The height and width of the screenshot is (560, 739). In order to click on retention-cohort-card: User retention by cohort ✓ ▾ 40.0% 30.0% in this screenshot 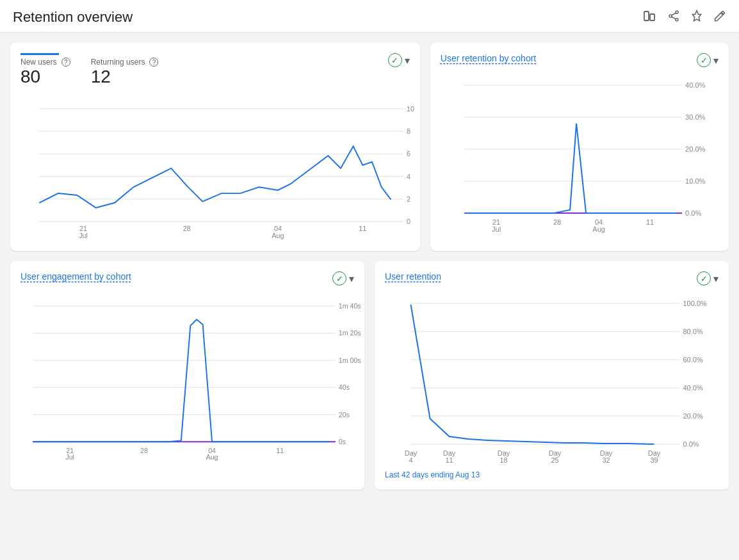, I will do `click(580, 147)`.